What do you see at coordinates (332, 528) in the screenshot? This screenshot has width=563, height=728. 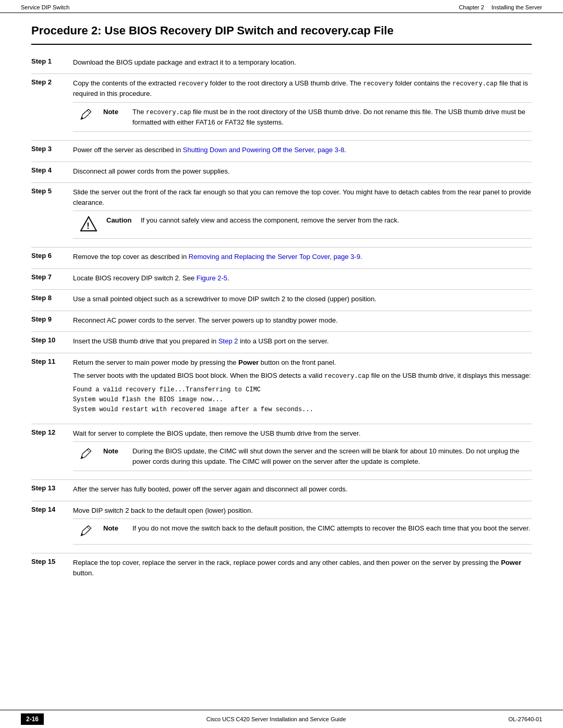 I see `note-text-14: If you do not move the switch back to th…` at bounding box center [332, 528].